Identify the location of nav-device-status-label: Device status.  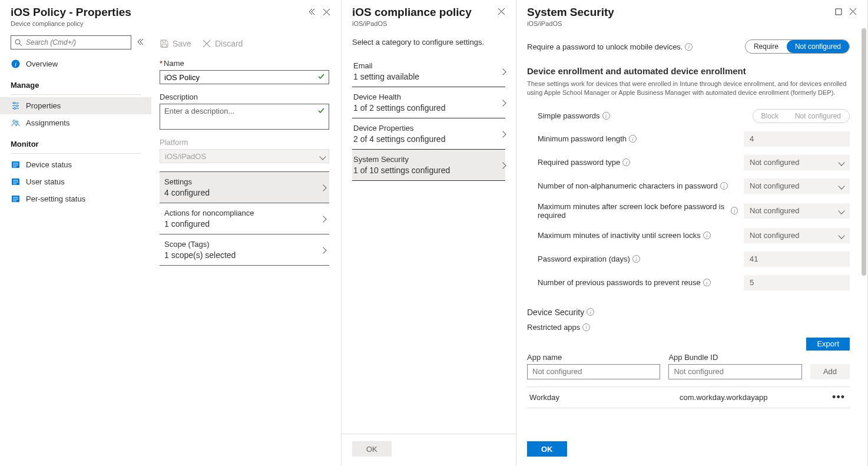
(49, 165).